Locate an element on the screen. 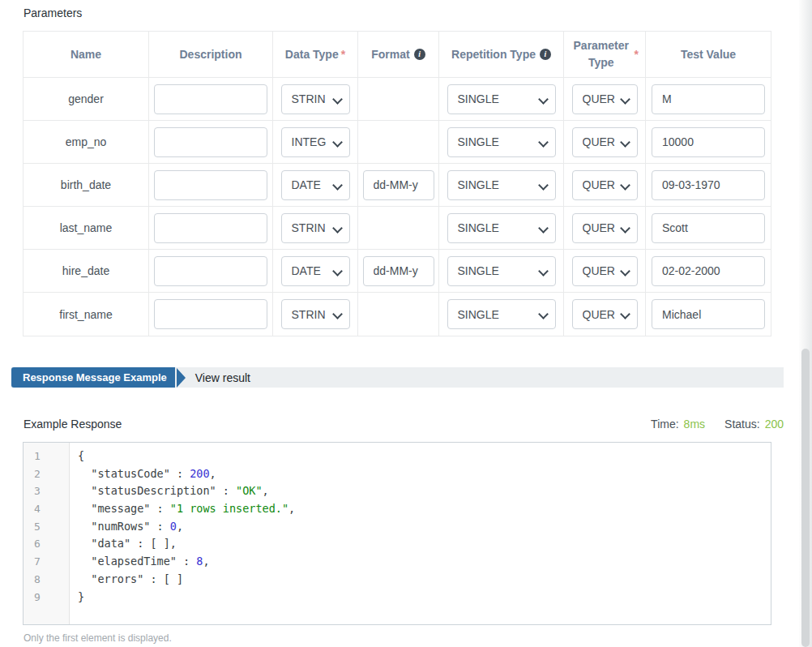 Image resolution: width=812 pixels, height=647 pixels. code-line: "statusDescription" : "OK", is located at coordinates (425, 491).